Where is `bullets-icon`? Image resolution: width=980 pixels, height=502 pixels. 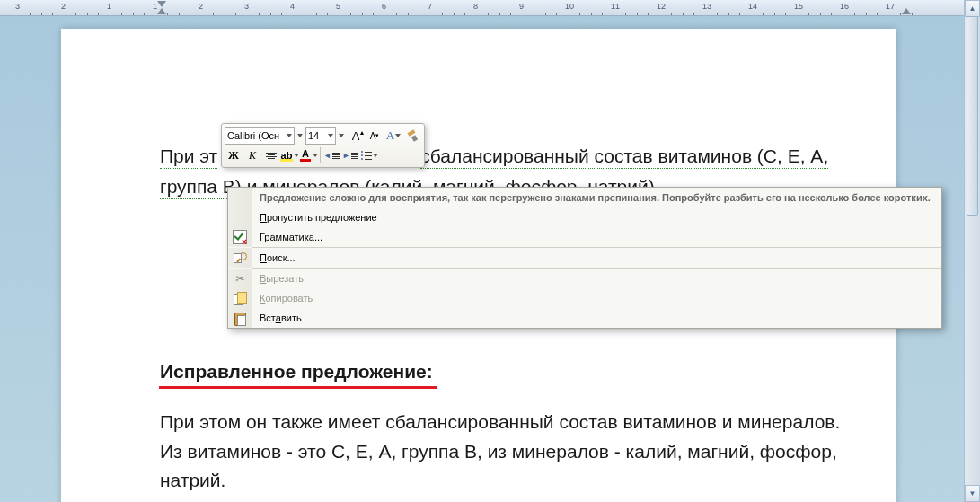 bullets-icon is located at coordinates (366, 155).